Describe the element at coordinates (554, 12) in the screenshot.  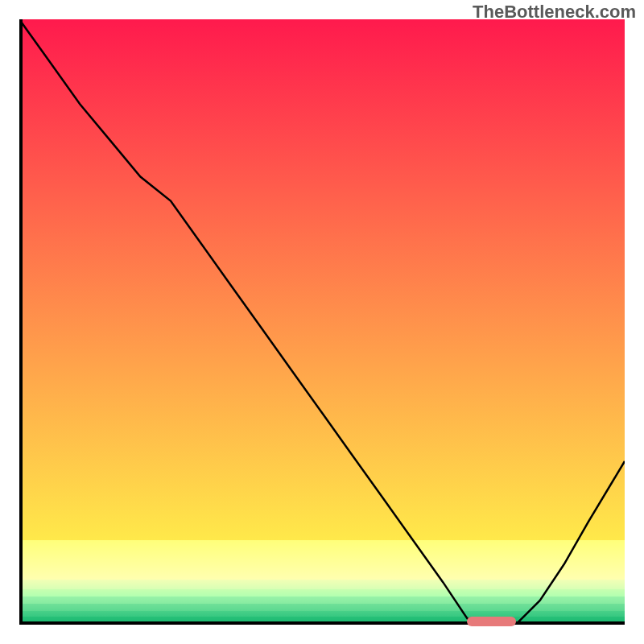
I see `watermark-text: TheBottleneck.com` at that location.